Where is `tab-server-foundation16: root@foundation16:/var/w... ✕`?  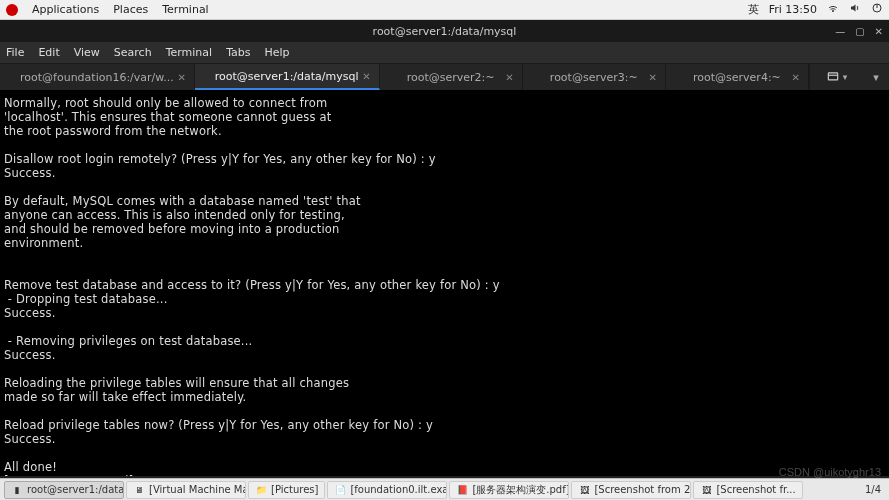 tab-server-foundation16: root@foundation16:/var/w... ✕ is located at coordinates (98, 77).